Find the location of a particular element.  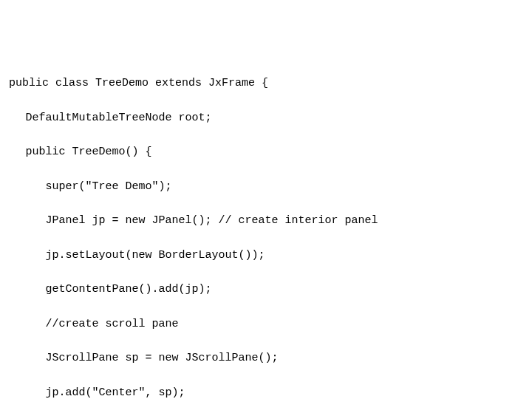

code-line: public class TreeDemo extends JxFrame { is located at coordinates (266, 83).